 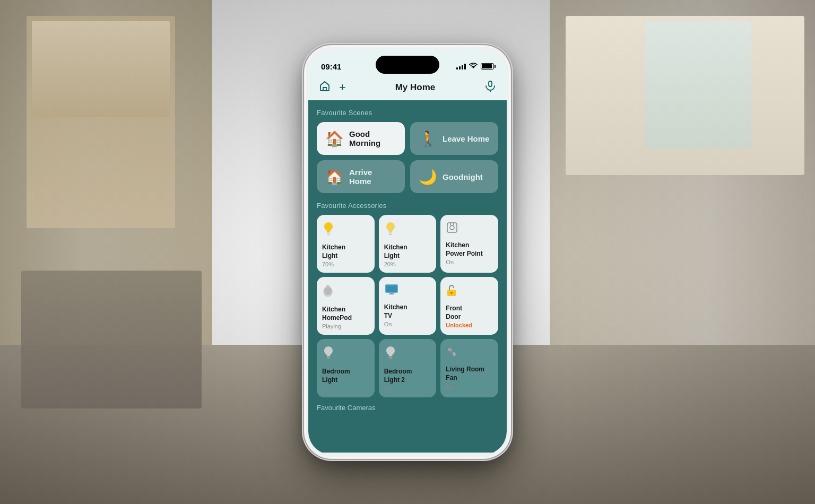 I want to click on lock-icon, so click(x=452, y=292).